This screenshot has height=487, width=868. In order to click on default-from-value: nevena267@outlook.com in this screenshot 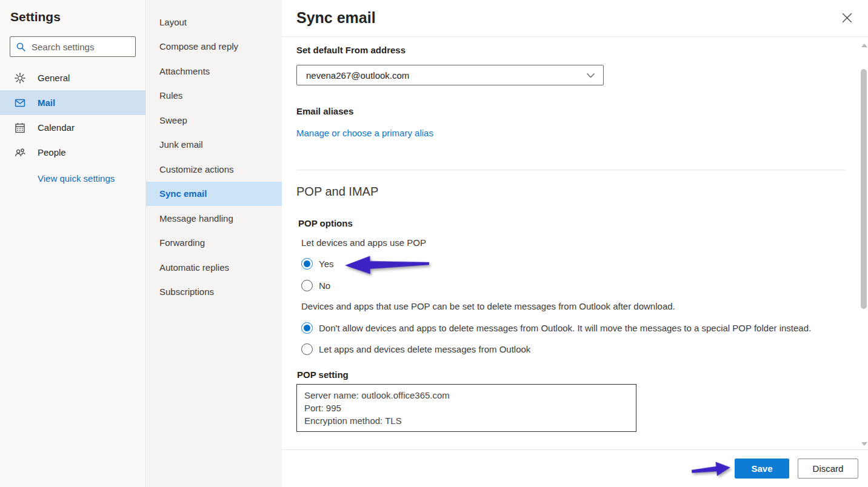, I will do `click(358, 75)`.